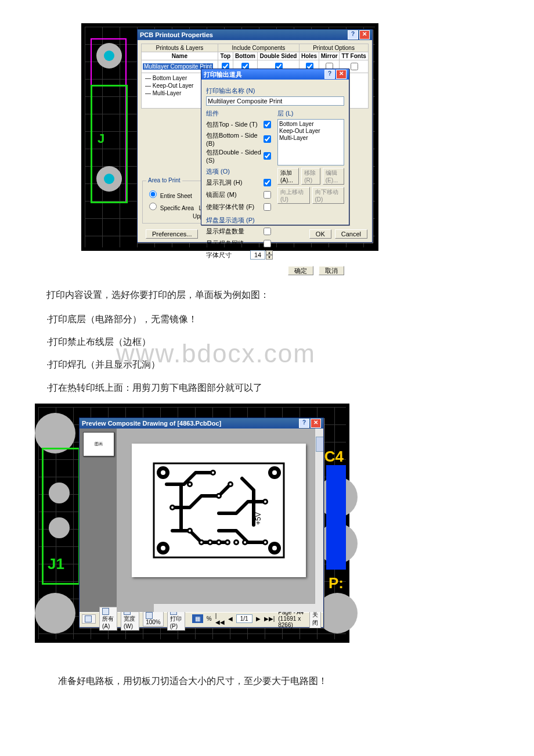 Image resolution: width=534 pixels, height=756 pixels. Describe the element at coordinates (288, 177) in the screenshot. I see `add-layer-button: 添加 (A)...` at that location.